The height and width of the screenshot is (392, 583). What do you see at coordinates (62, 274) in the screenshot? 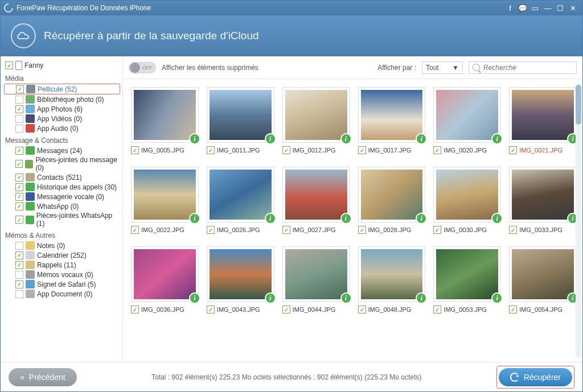
I see `sidebar-item: ✓Mémos vocaux (0)` at bounding box center [62, 274].